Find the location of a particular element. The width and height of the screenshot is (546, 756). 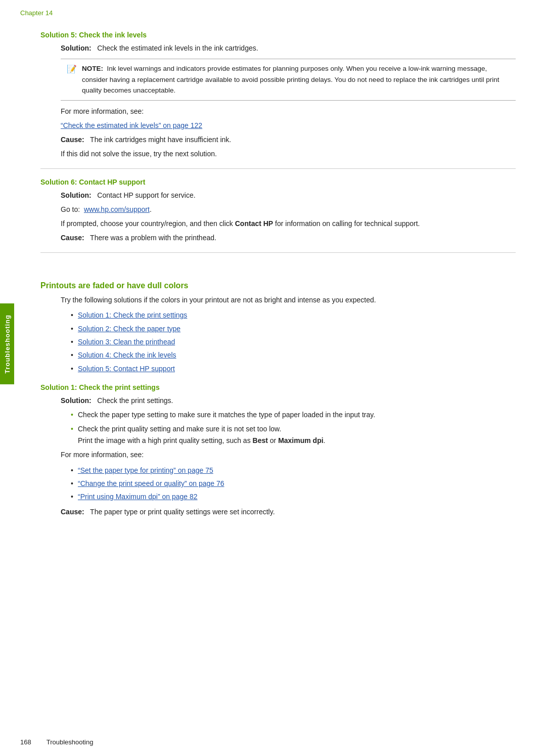

for-more-info-5: For more information, see: is located at coordinates (288, 111).